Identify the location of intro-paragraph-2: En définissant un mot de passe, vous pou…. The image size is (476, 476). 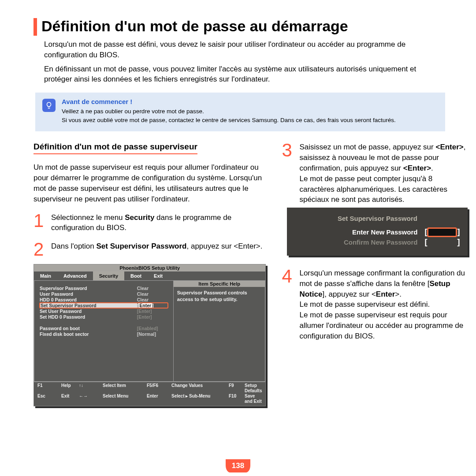
(245, 74).